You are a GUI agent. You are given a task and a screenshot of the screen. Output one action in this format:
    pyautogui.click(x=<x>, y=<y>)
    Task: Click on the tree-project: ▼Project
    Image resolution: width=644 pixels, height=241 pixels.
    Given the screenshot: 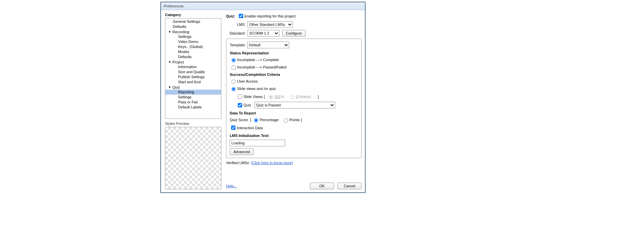 What is the action you would take?
    pyautogui.click(x=193, y=62)
    